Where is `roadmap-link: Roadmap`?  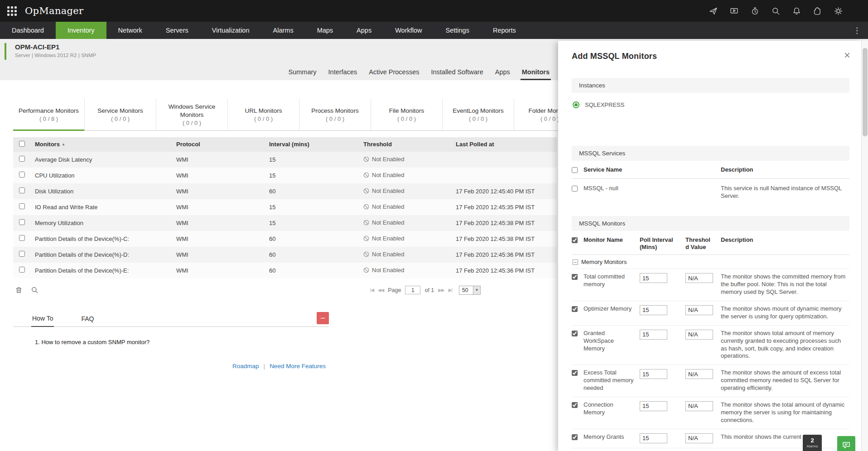 roadmap-link: Roadmap is located at coordinates (246, 366).